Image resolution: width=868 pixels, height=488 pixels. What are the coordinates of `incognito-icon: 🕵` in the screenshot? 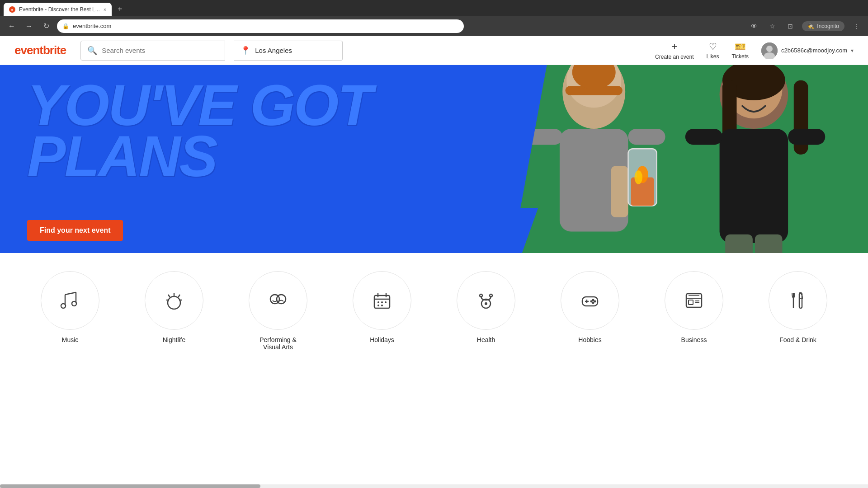 It's located at (811, 26).